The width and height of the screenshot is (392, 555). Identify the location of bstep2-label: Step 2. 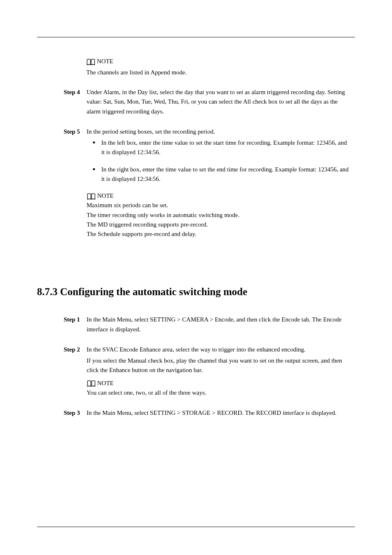
(74, 349).